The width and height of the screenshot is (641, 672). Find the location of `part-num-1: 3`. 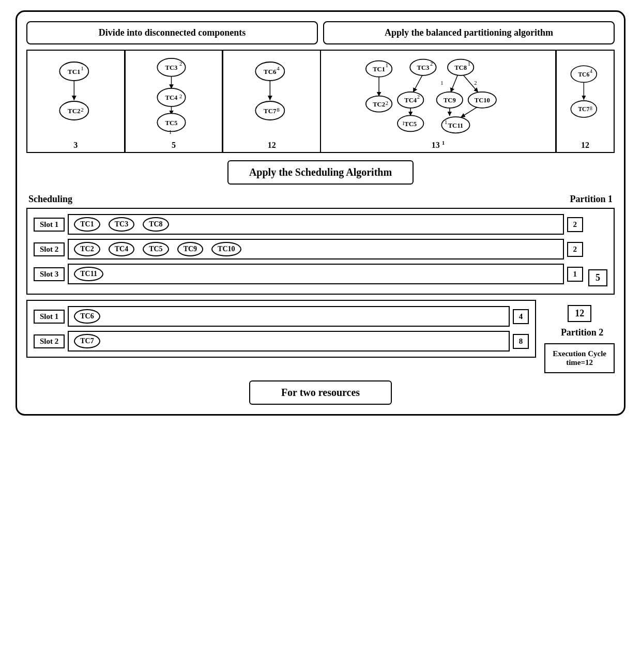

part-num-1: 3 is located at coordinates (75, 145).